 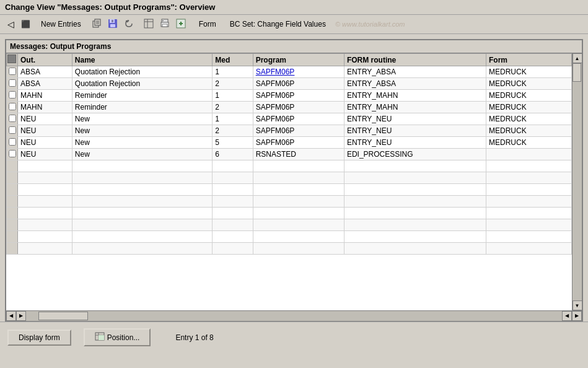 I want to click on cell-out: ABSA, so click(x=45, y=72).